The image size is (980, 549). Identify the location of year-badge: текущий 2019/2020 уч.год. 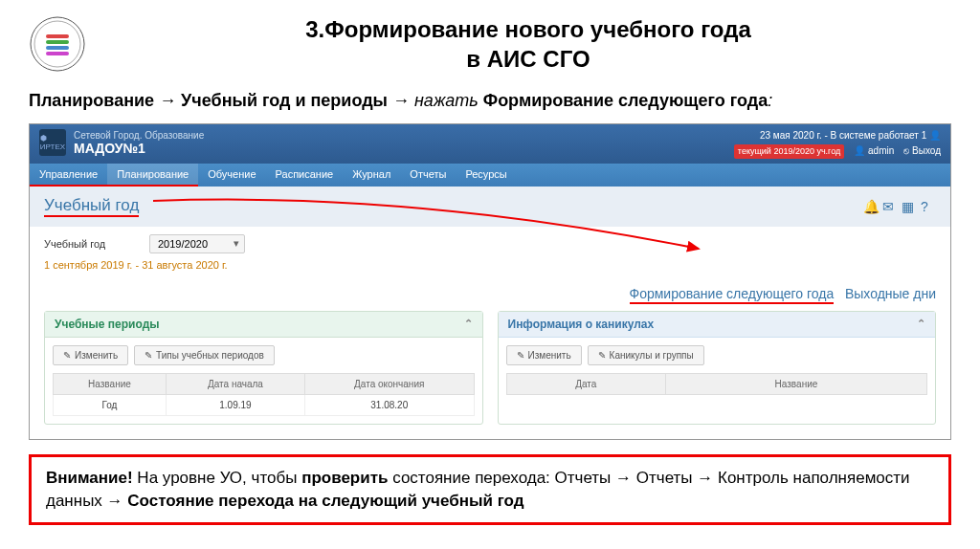
(789, 151).